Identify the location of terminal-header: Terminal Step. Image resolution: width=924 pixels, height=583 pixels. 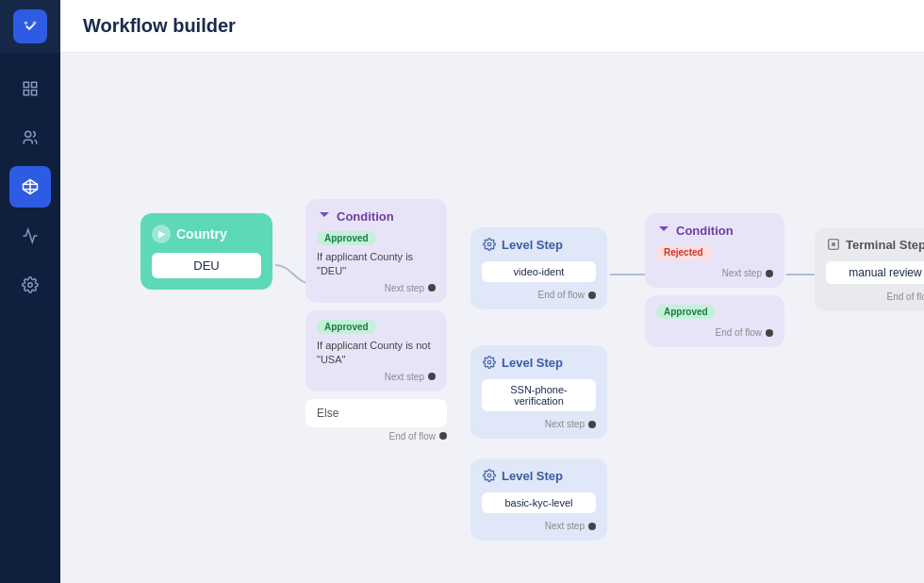
(875, 244).